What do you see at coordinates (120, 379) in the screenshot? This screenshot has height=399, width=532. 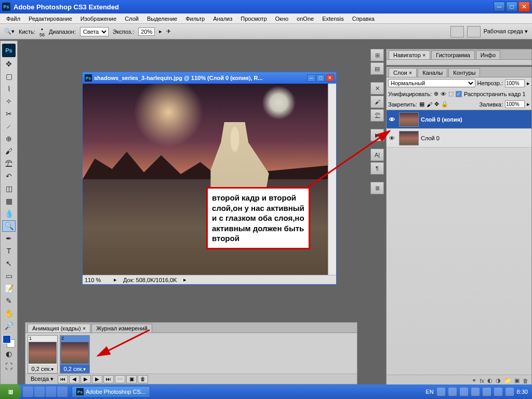 I see `tween-button: ⋯` at bounding box center [120, 379].